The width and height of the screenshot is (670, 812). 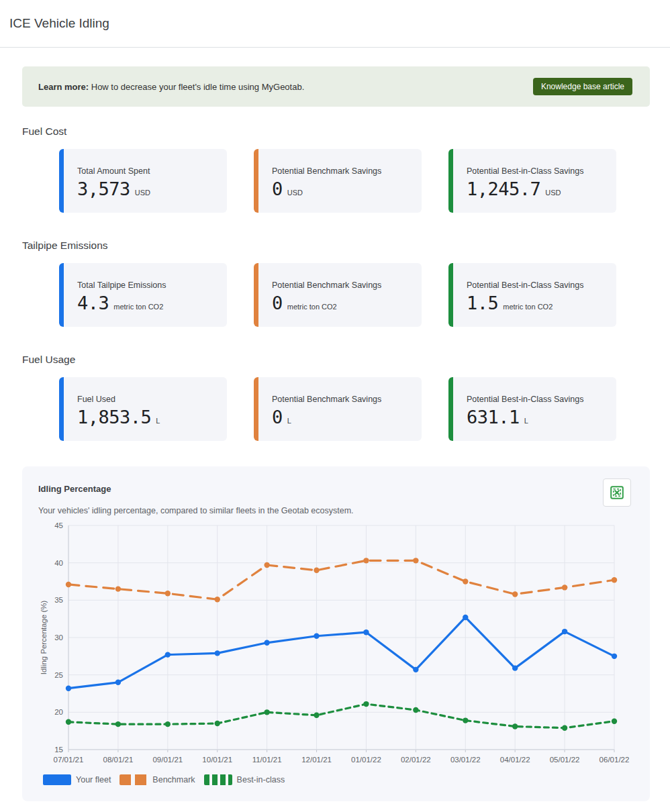 What do you see at coordinates (367, 760) in the screenshot?
I see `svg-text: 01/01/22` at bounding box center [367, 760].